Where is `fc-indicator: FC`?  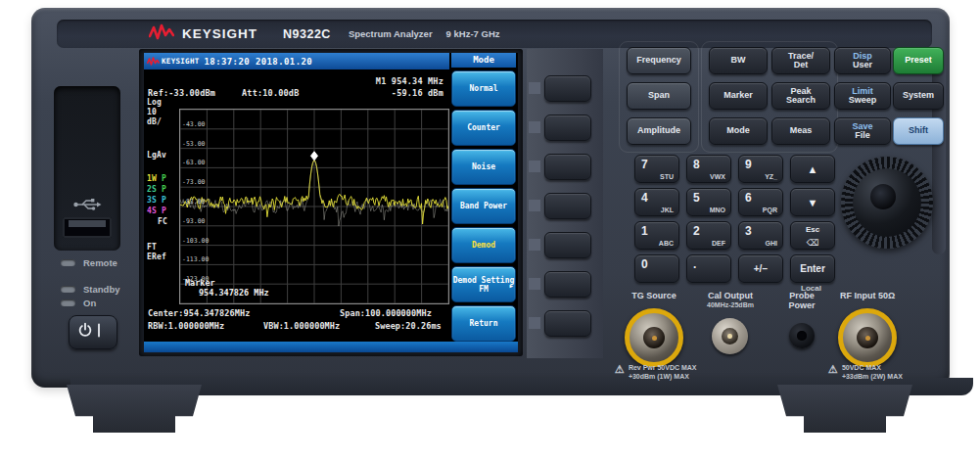
fc-indicator: FC is located at coordinates (163, 222).